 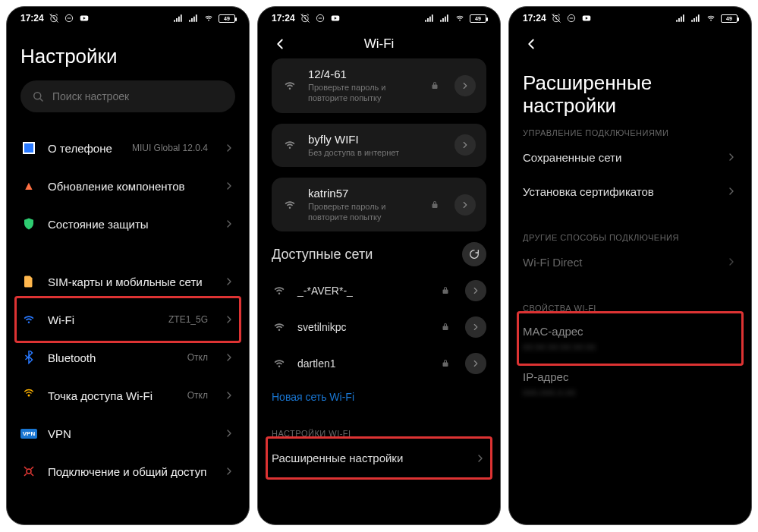 I want to click on wifi-properties-caption: СВОЙСТВА WI-FI, so click(x=630, y=308).